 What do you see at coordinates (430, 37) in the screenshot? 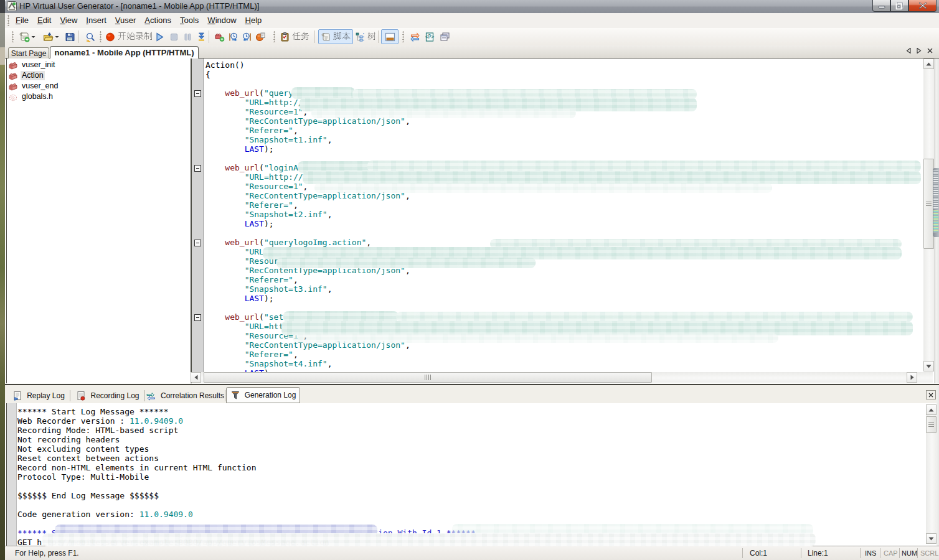
I see `page-source-button: <P>` at bounding box center [430, 37].